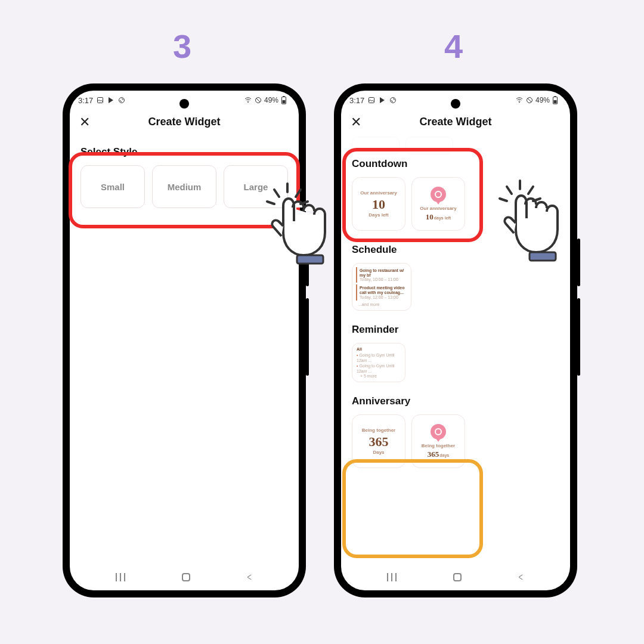 This screenshot has height=644, width=644. What do you see at coordinates (456, 330) in the screenshot?
I see `reminder-heading: Reminder` at bounding box center [456, 330].